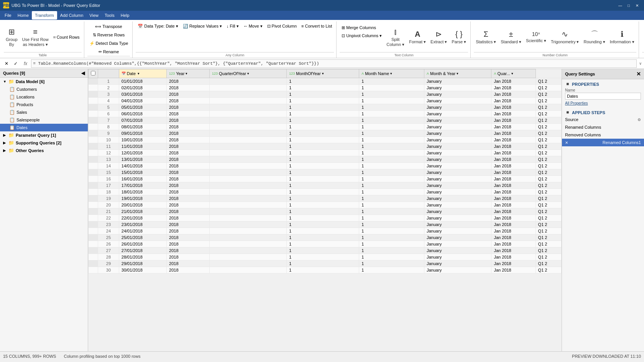 The width and height of the screenshot is (644, 362). Describe the element at coordinates (323, 74) in the screenshot. I see `month-of-year-filter-icon: ▾` at that location.